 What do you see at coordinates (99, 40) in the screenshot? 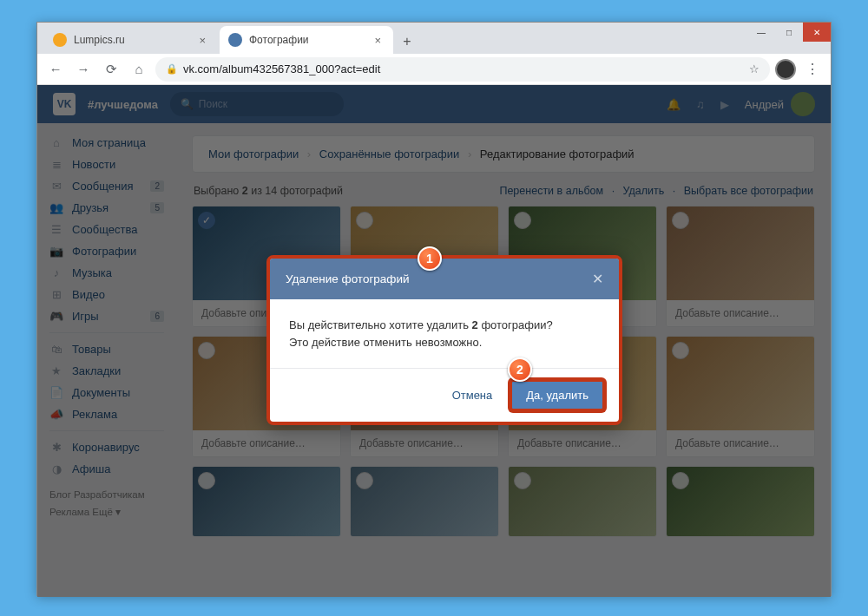
I see `tab-title: Lumpics.ru` at bounding box center [99, 40].